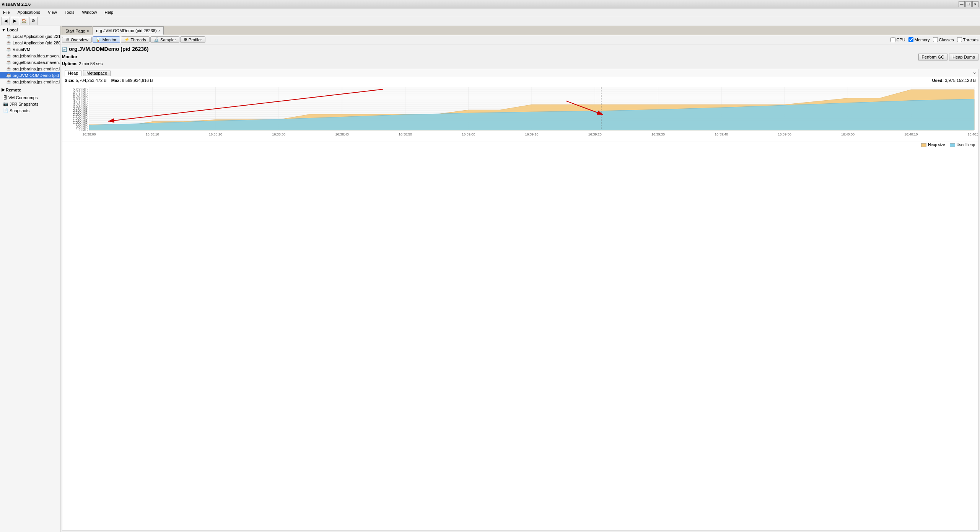 The image size is (980, 532). I want to click on window-controls: — ❐ ✕, so click(969, 4).